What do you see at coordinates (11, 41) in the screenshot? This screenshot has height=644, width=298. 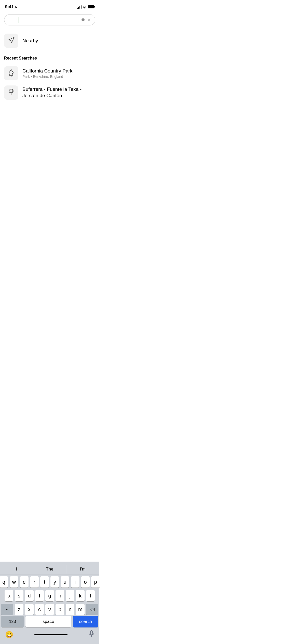 I see `navigation-icon` at bounding box center [11, 41].